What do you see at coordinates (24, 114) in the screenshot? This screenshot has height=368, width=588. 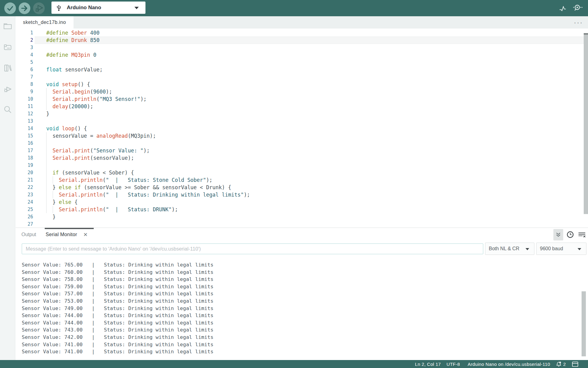 I see `line-number: 12` at bounding box center [24, 114].